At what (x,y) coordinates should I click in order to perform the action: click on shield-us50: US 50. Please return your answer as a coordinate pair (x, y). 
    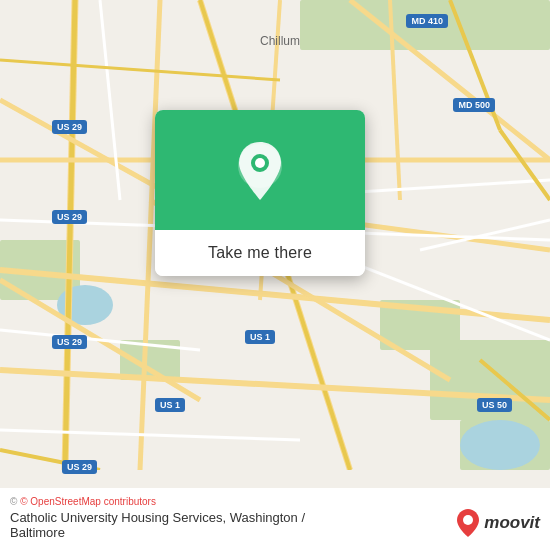
    Looking at the image, I should click on (494, 405).